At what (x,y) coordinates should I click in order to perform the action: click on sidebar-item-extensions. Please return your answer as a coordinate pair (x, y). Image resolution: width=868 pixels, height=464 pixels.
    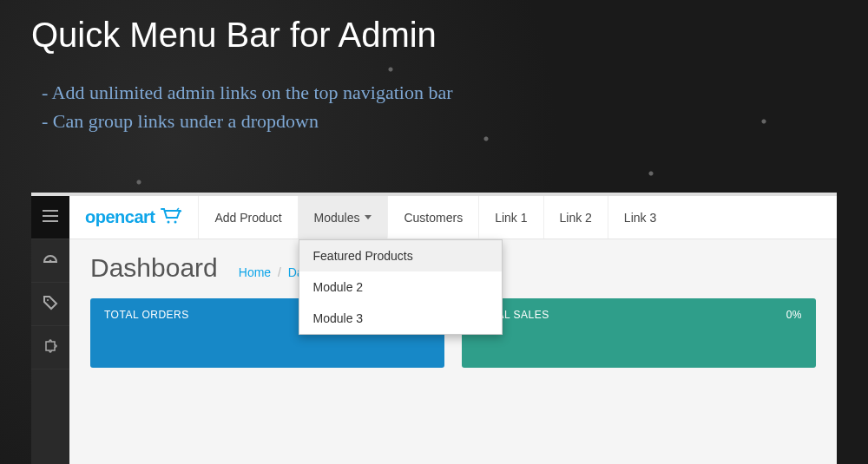
    Looking at the image, I should click on (50, 348).